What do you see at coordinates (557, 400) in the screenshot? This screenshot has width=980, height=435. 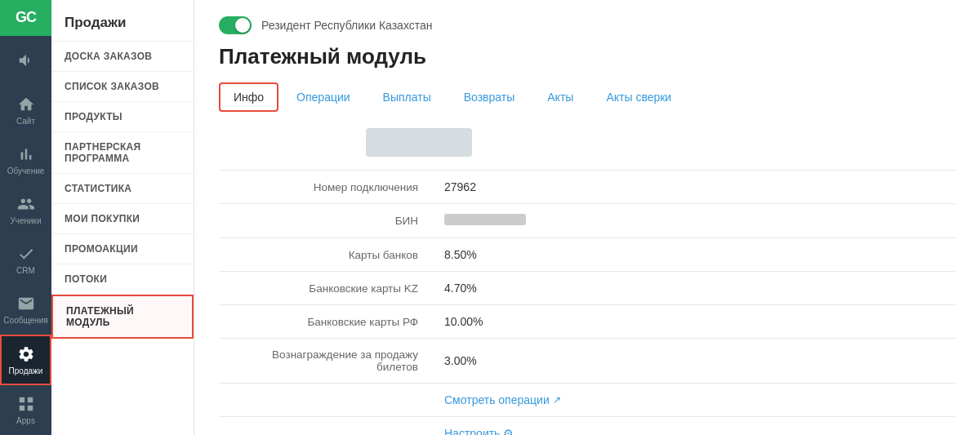 I see `external-link-icon: ↗` at bounding box center [557, 400].